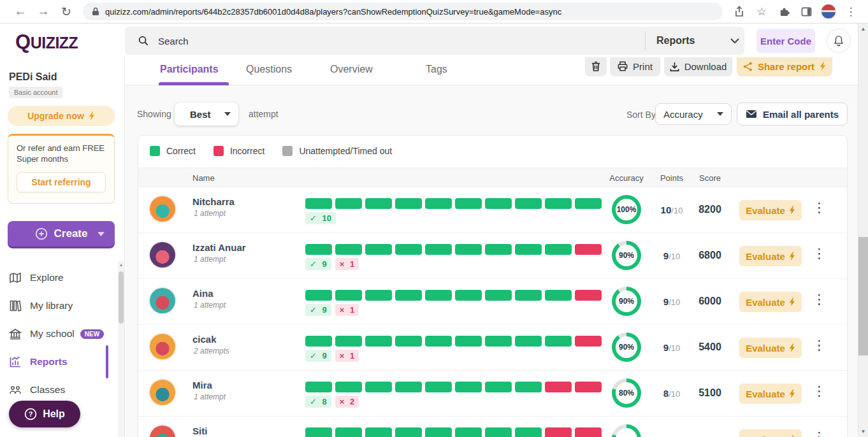 Image resolution: width=868 pixels, height=437 pixels. I want to click on help-button: ? Help, so click(45, 414).